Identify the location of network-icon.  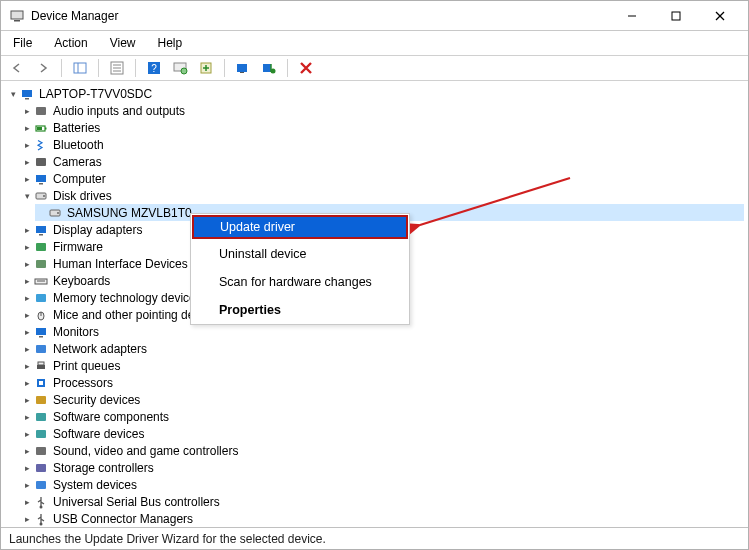
(41, 349).